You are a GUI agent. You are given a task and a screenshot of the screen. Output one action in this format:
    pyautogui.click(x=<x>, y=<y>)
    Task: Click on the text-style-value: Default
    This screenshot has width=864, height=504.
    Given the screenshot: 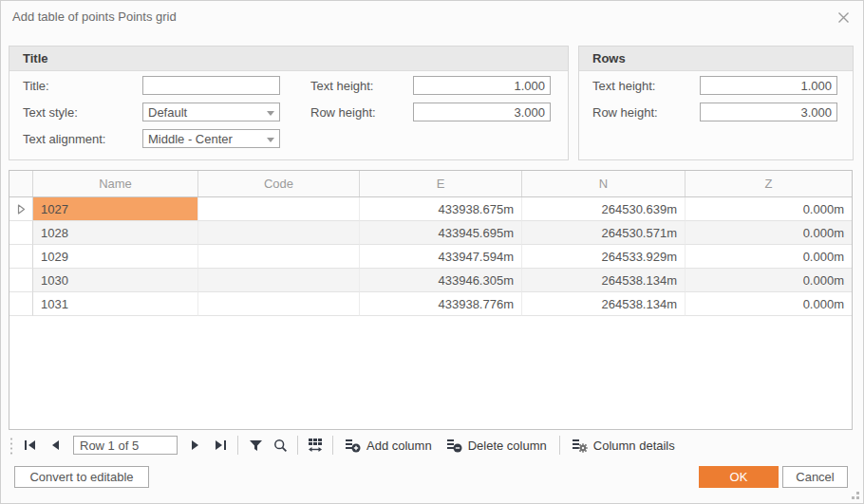 What is the action you would take?
    pyautogui.click(x=167, y=112)
    